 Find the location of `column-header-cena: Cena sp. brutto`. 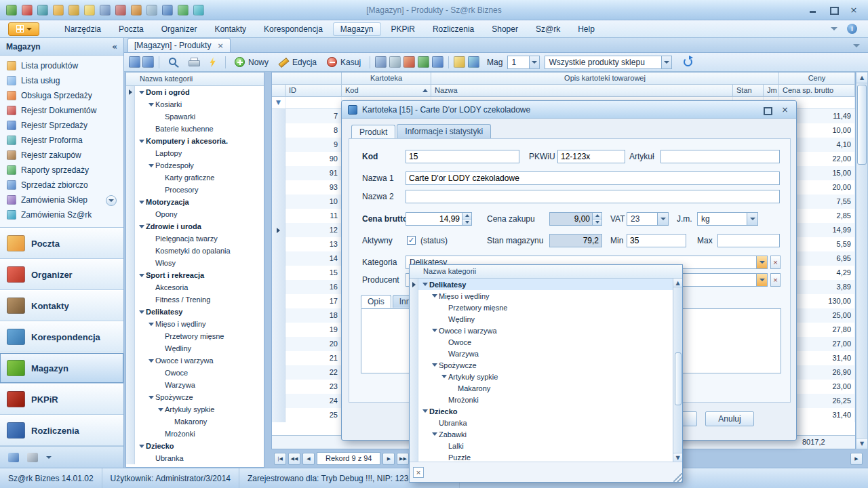

column-header-cena: Cena sp. brutto is located at coordinates (817, 91).